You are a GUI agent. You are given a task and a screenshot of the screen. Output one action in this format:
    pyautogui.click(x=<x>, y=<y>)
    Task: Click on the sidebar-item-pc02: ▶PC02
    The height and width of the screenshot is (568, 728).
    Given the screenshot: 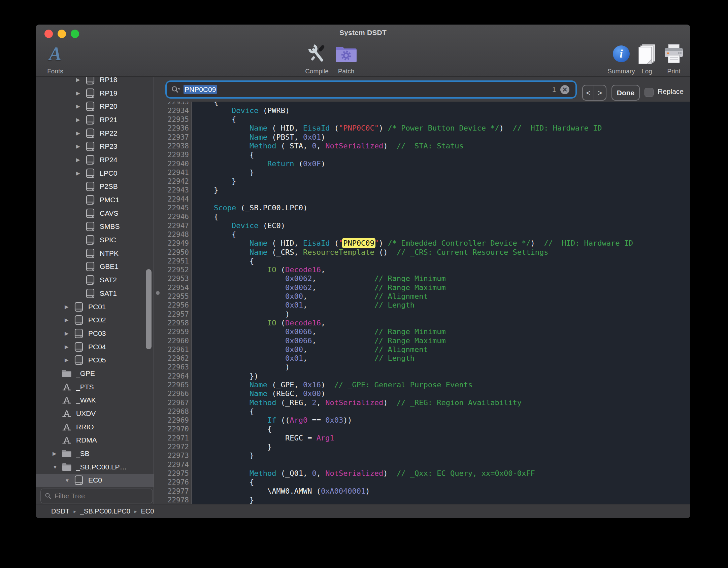 What is the action you would take?
    pyautogui.click(x=95, y=320)
    